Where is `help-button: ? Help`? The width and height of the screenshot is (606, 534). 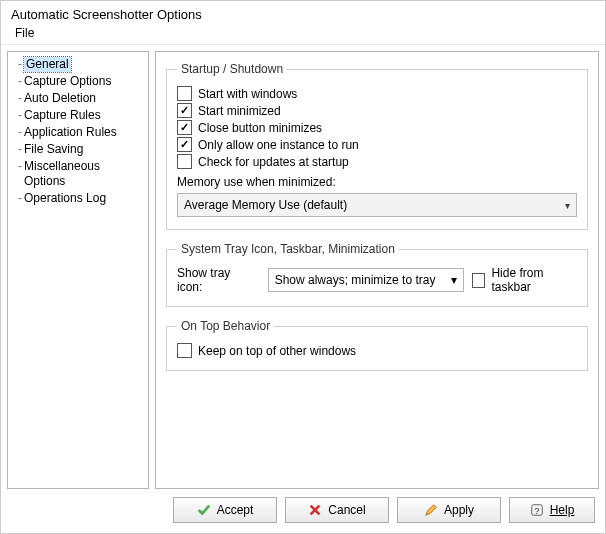
help-button: ? Help is located at coordinates (552, 510).